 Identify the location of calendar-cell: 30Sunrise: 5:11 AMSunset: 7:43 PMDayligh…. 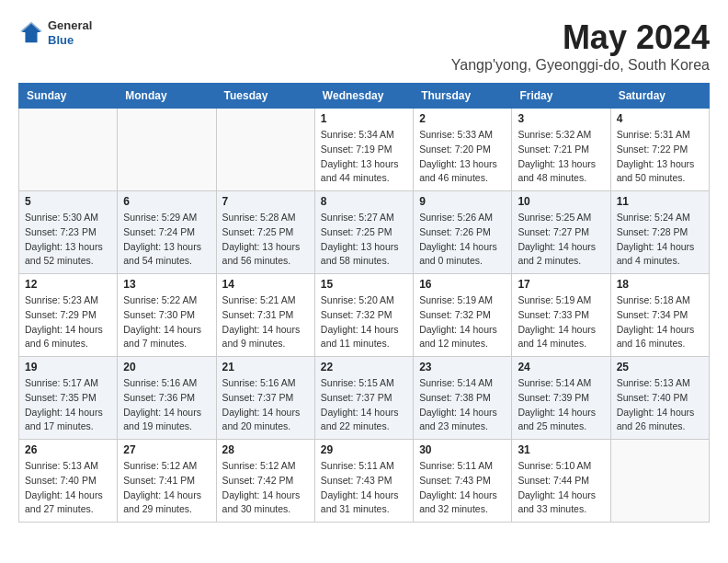
(463, 481).